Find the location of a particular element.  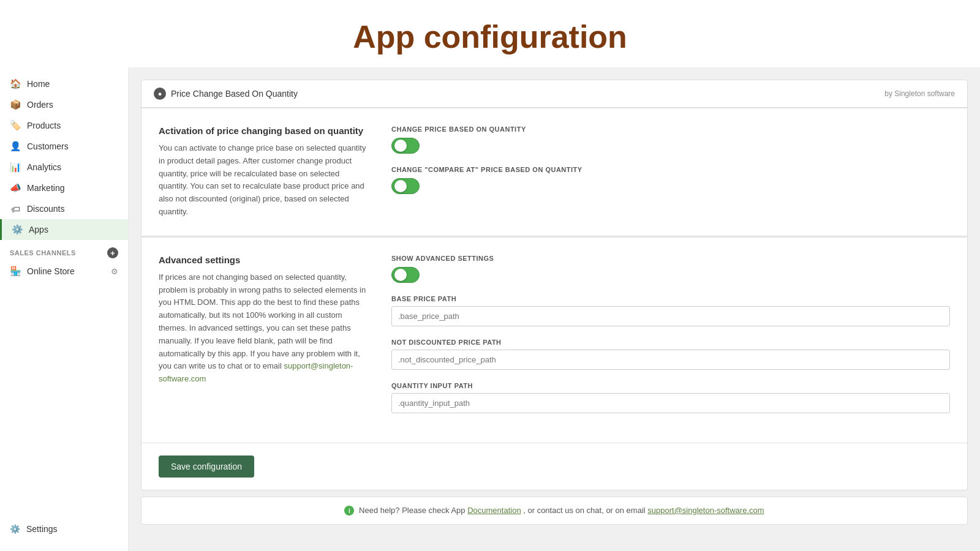

footer-text-before: Need help? Please check App is located at coordinates (412, 511).